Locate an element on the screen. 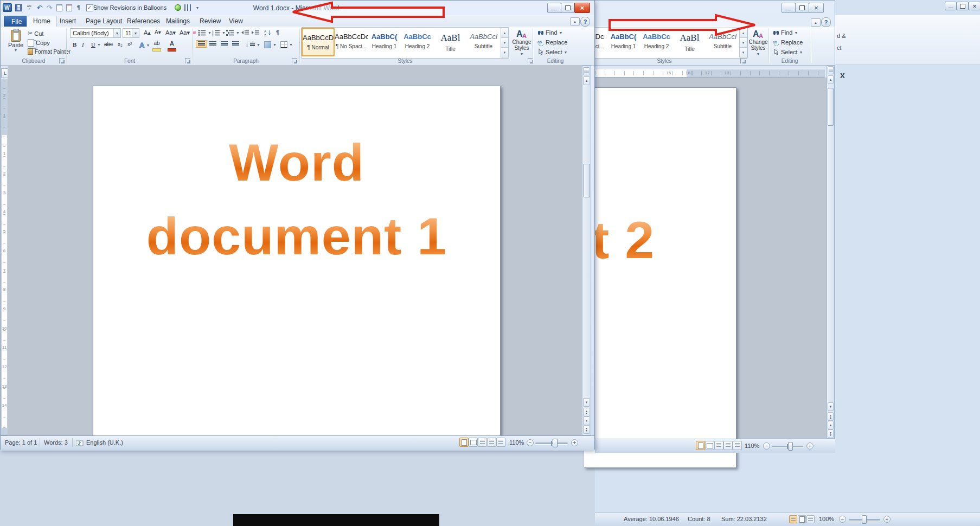 The height and width of the screenshot is (526, 980). excel-close-button is located at coordinates (974, 6).